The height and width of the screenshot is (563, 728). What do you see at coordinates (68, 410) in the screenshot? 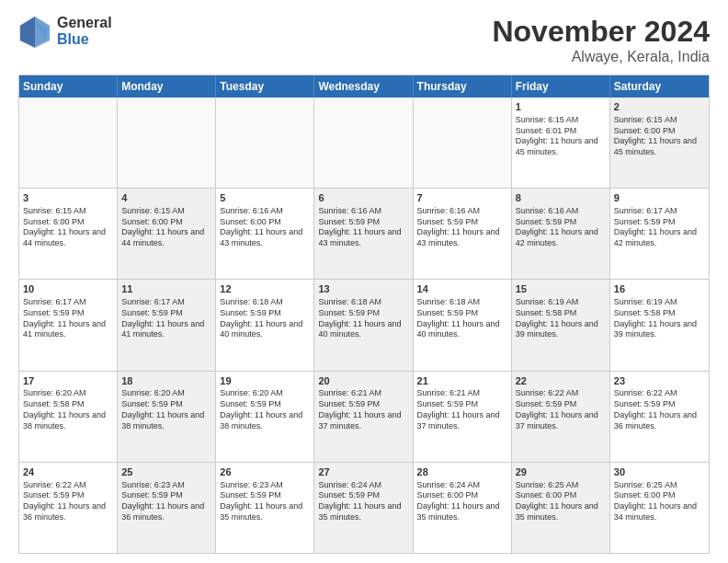
I see `cell-info-17: Sunrise: 6:20 AM Sunset: 5:58 PM Dayligh…` at bounding box center [68, 410].